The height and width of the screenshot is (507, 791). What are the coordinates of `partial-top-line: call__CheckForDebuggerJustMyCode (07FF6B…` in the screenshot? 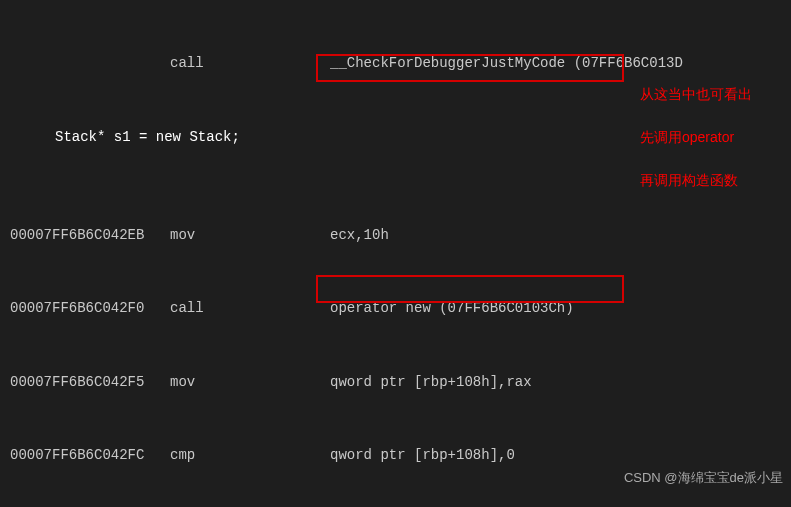 It's located at (400, 64).